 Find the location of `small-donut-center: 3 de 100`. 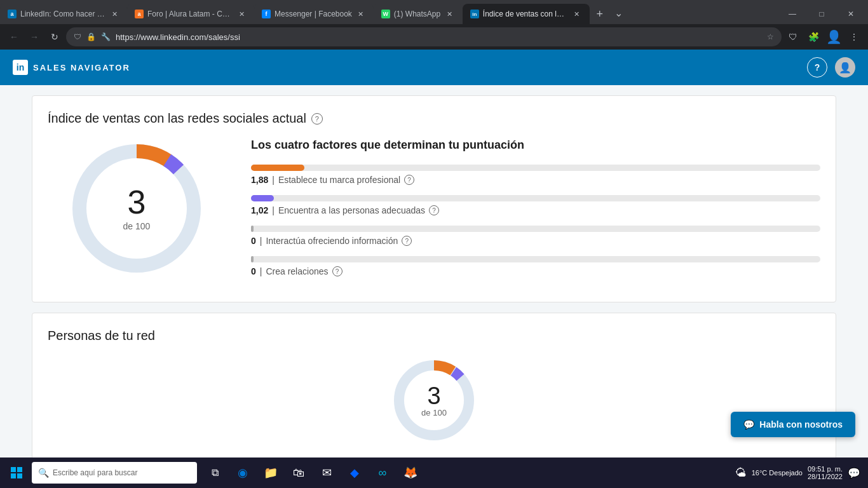

small-donut-center: 3 de 100 is located at coordinates (434, 400).